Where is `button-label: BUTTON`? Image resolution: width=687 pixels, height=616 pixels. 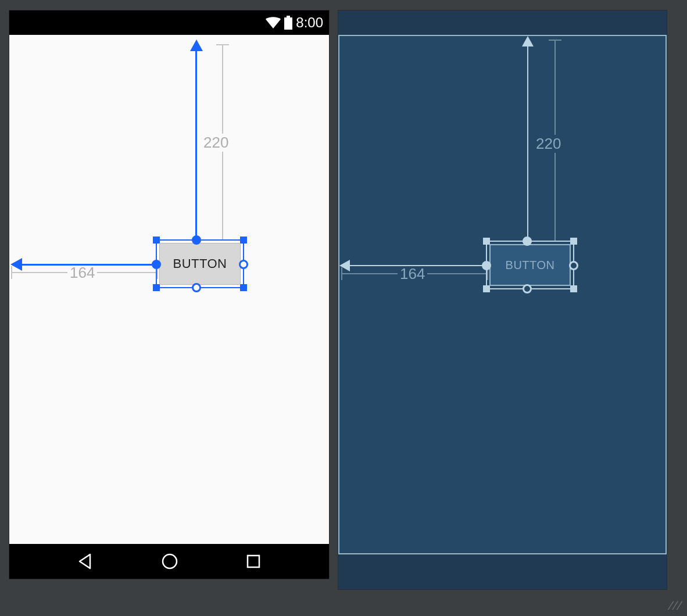
button-label: BUTTON is located at coordinates (200, 264).